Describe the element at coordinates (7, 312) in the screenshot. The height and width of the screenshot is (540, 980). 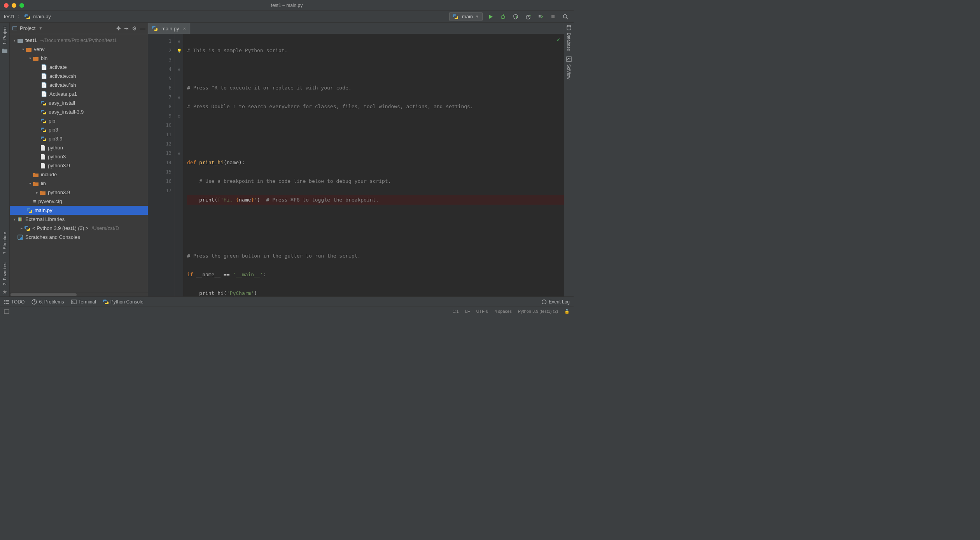
I see `status-left-icon` at that location.